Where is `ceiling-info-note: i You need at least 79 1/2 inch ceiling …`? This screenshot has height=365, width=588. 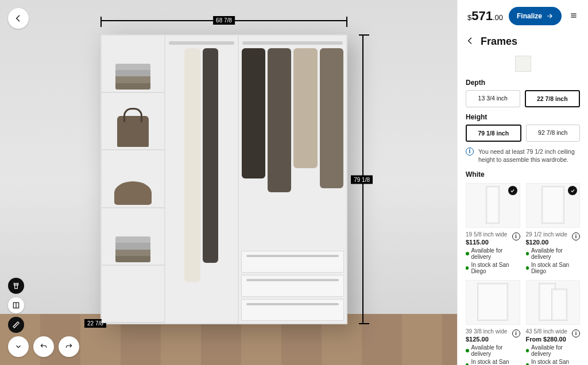
ceiling-info-note: i You need at least 79 1/2 inch ceiling … is located at coordinates (523, 158).